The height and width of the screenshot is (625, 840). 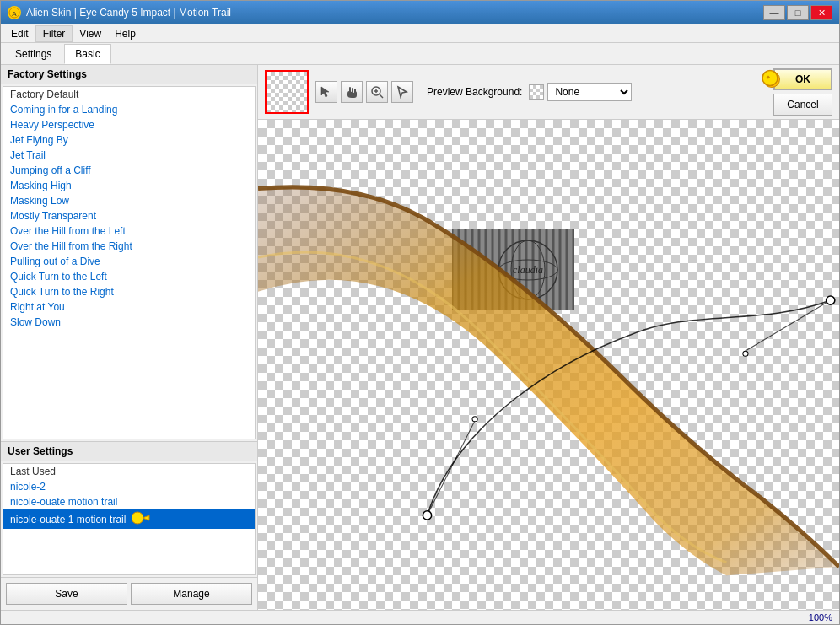 I want to click on menu-bar: Edit Filter View Help, so click(x=420, y=34).